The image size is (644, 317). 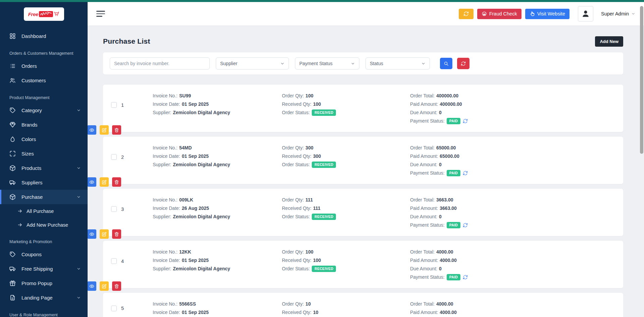 I want to click on order-total: 65000.00, so click(x=446, y=148).